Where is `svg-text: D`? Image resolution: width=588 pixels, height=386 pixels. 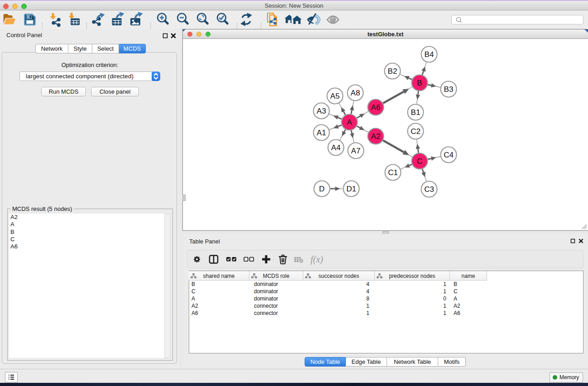
svg-text: D is located at coordinates (322, 189).